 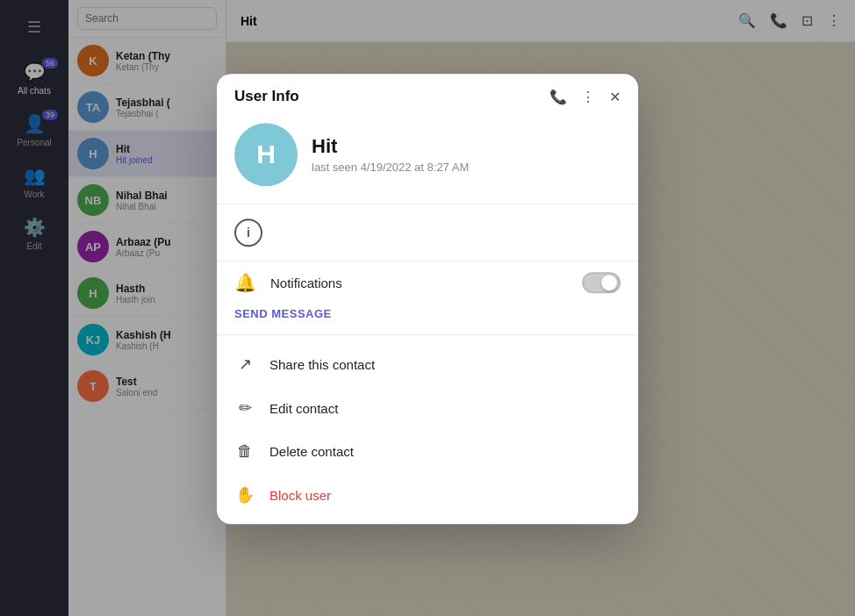 What do you see at coordinates (588, 97) in the screenshot?
I see `more-options-icon: ⋮` at bounding box center [588, 97].